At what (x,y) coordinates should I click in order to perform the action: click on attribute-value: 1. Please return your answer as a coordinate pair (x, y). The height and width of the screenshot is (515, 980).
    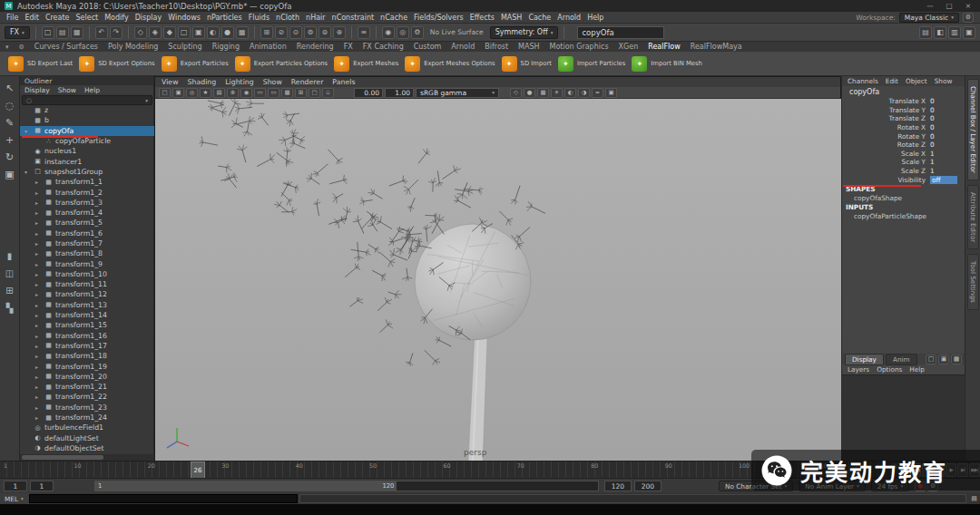
    Looking at the image, I should click on (944, 154).